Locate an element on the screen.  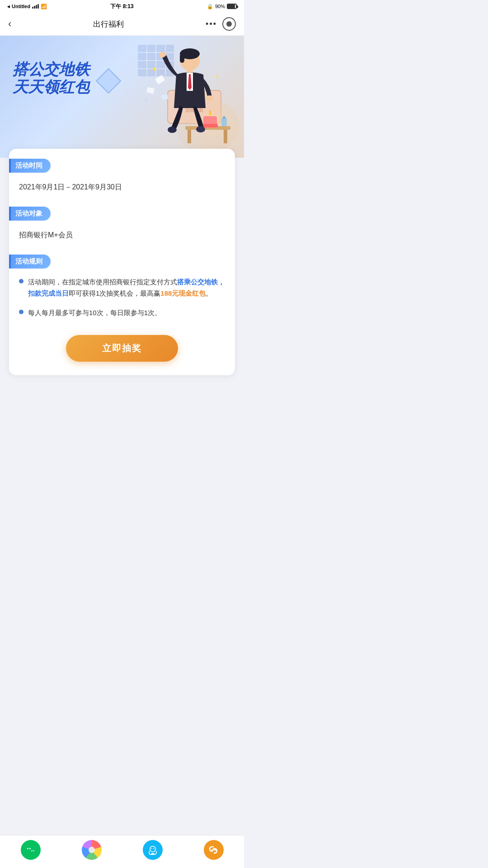
back-button: ‹ is located at coordinates (10, 24).